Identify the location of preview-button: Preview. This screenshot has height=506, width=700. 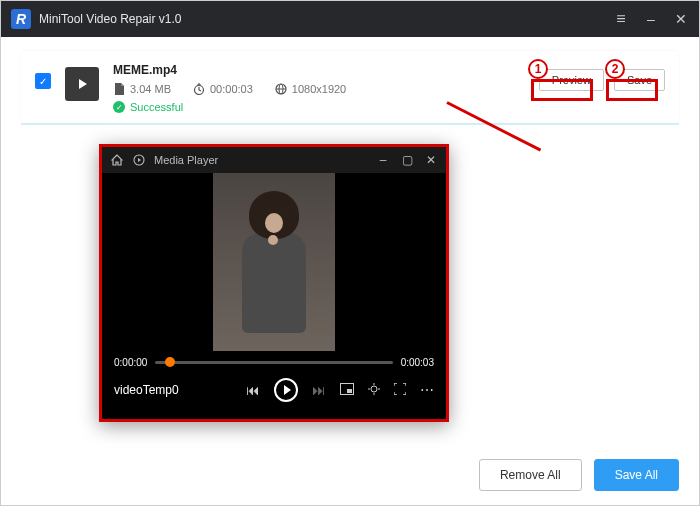
(572, 80).